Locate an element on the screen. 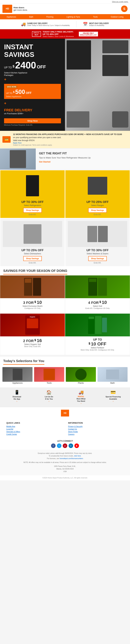 The height and width of the screenshot is (644, 130). unsubscribe-link: click here is located at coordinates (78, 456).